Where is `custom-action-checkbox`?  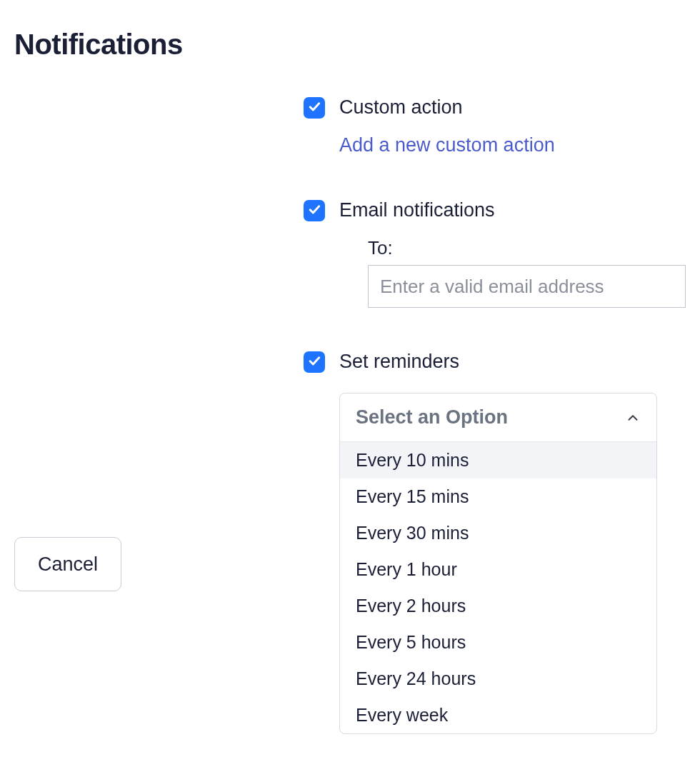 custom-action-checkbox is located at coordinates (314, 108).